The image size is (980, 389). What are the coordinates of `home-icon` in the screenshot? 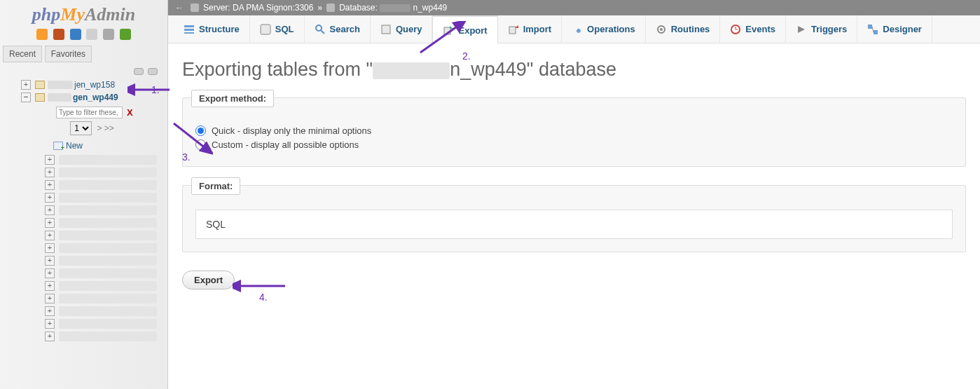 It's located at (42, 34).